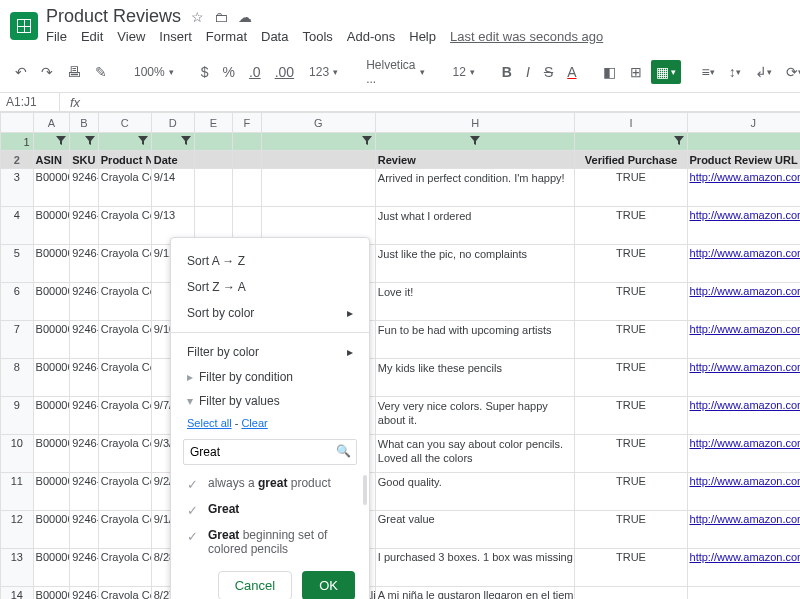 The image size is (800, 599). Describe the element at coordinates (226, 36) in the screenshot. I see `menu-format: Format` at that location.